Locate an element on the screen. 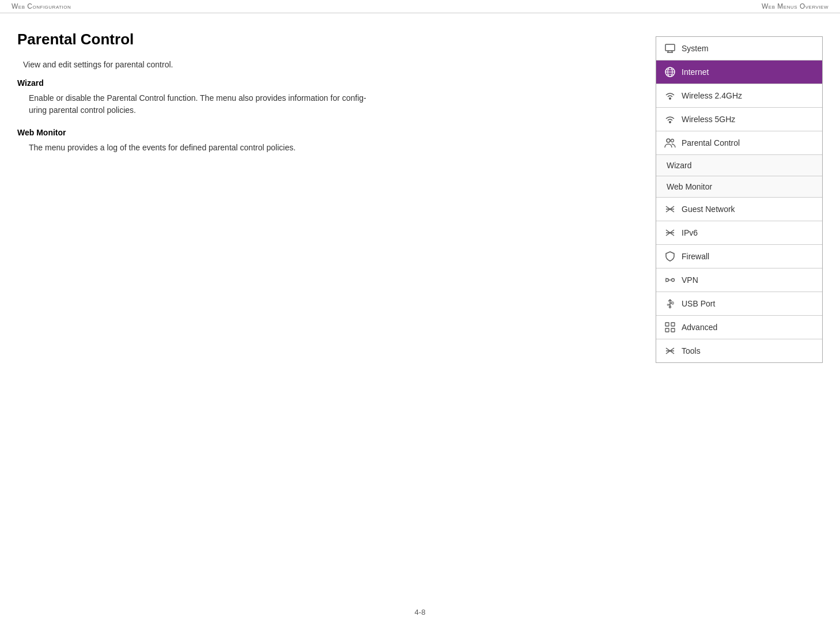 The height and width of the screenshot is (628, 840). people-icon is located at coordinates (670, 143).